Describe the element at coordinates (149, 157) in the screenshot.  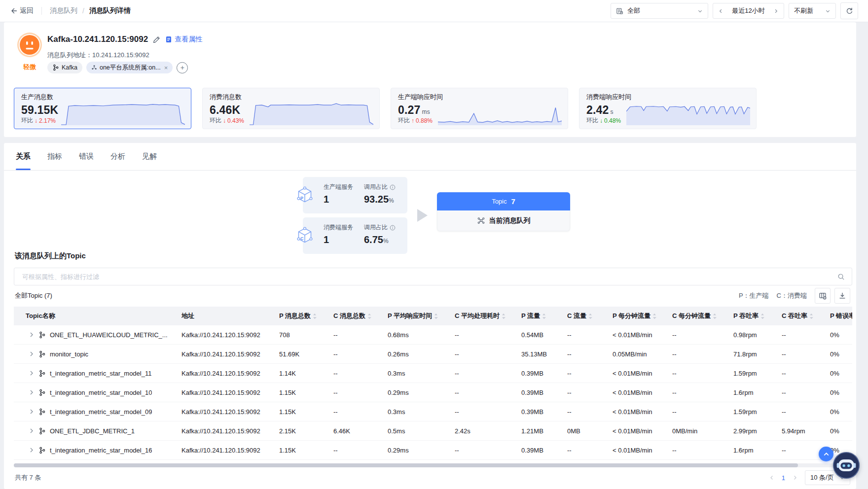
I see `tab-5: 见解` at that location.